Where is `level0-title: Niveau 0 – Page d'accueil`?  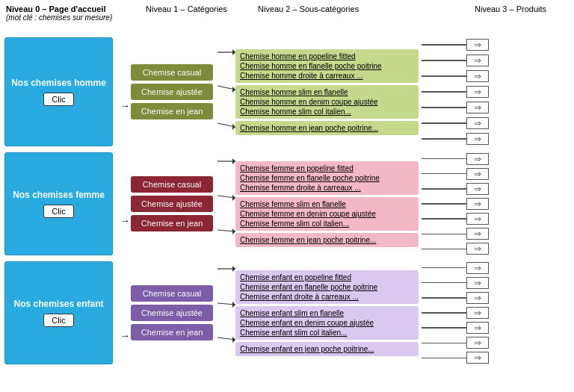
level0-title: Niveau 0 – Page d'accueil is located at coordinates (60, 9).